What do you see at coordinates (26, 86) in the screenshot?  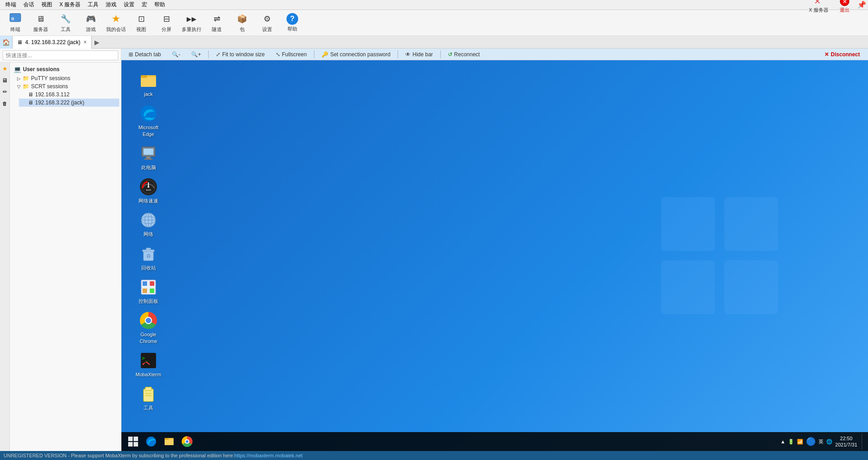 I see `folder-icon-2: 📁` at bounding box center [26, 86].